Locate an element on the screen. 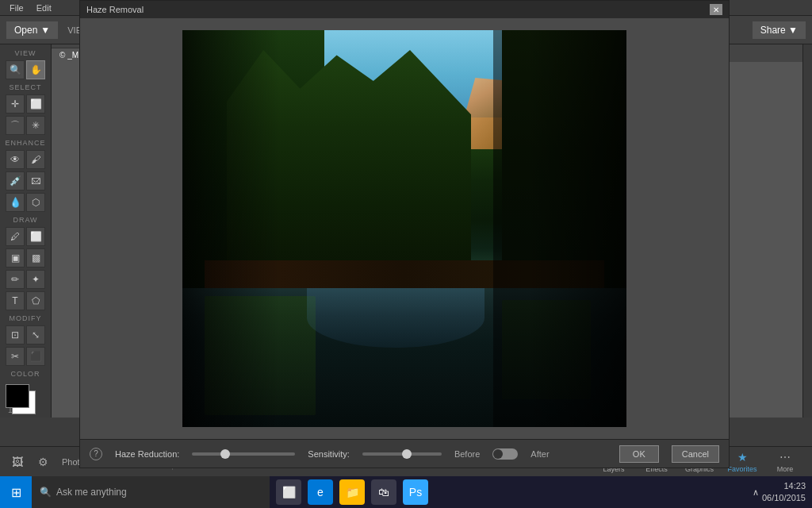  left-toolbar: VIEW 🔍 ✋ SELECT ✛ ⬜ ⌒ ✳ ENHANCE 👁 🖌 💉 � is located at coordinates (25, 231).